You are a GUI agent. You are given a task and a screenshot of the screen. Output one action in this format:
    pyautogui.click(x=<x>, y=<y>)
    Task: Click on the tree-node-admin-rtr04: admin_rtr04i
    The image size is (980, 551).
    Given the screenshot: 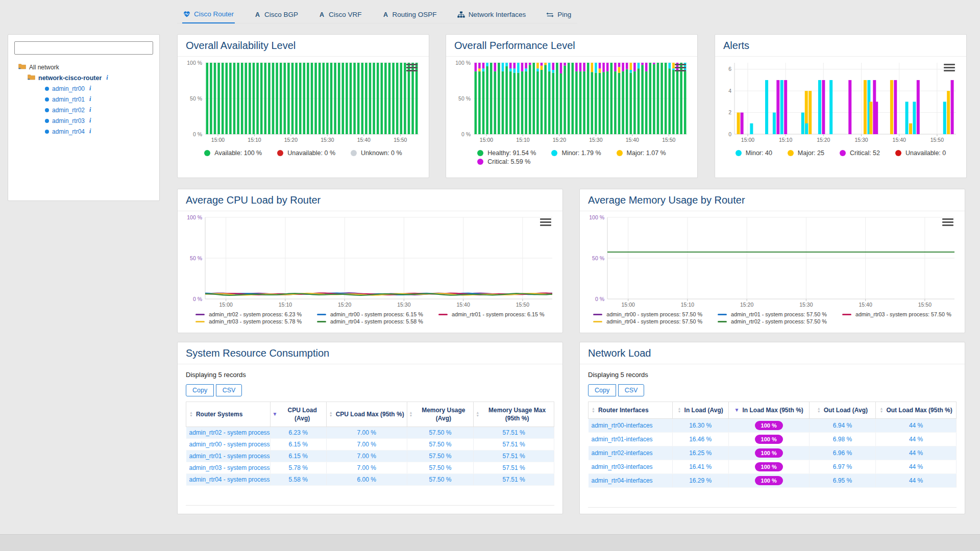 What is the action you would take?
    pyautogui.click(x=84, y=132)
    